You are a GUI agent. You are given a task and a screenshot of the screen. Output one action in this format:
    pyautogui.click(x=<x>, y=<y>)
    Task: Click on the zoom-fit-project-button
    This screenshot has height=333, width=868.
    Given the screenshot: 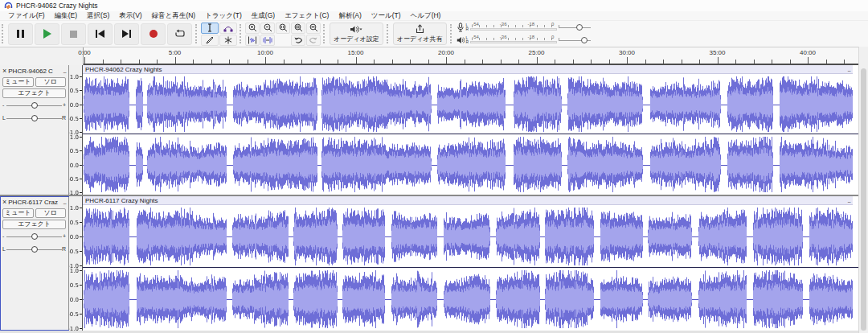 What is the action you would take?
    pyautogui.click(x=298, y=28)
    